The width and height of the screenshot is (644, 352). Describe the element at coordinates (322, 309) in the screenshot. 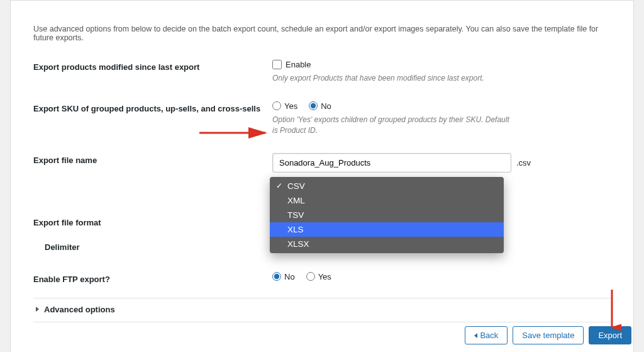

I see `advanced-options-toggle: Advanced options` at that location.